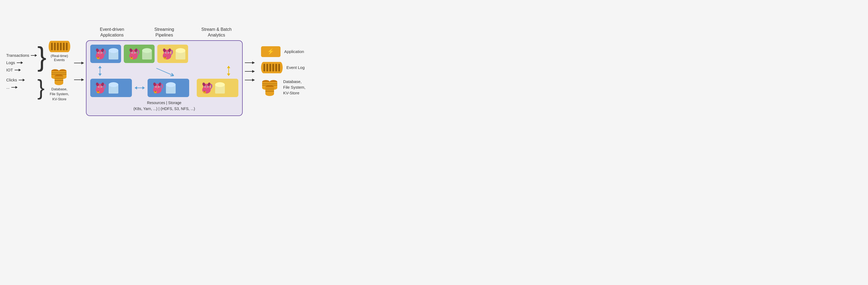 The width and height of the screenshot is (868, 285). I want to click on arrow-v-yellow, so click(228, 71).